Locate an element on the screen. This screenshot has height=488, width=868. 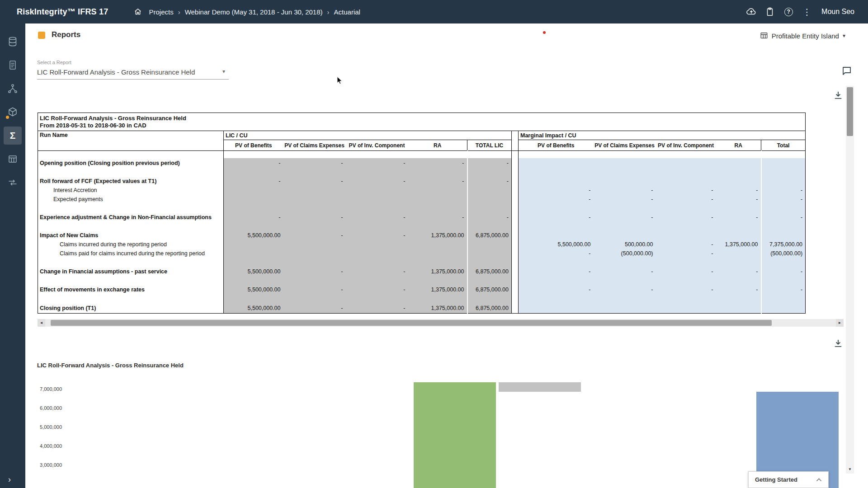
row-label: Opening position (Closing position previ… is located at coordinates (131, 165).